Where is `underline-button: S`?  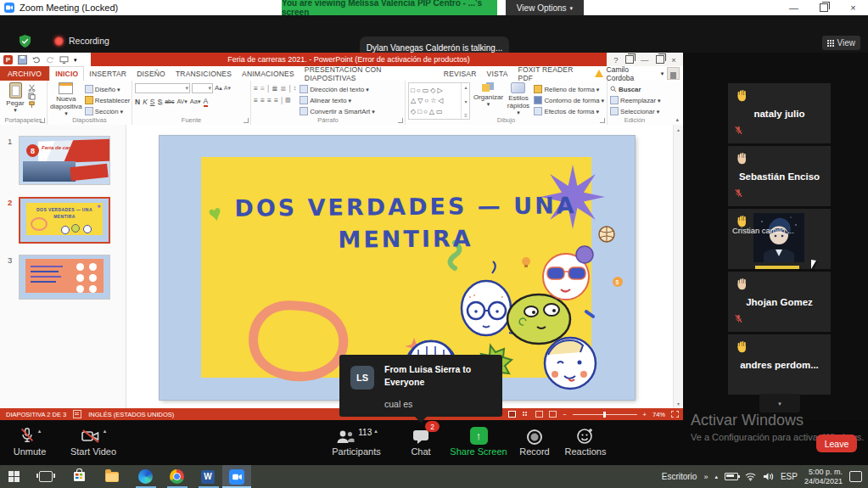 underline-button: S is located at coordinates (153, 102).